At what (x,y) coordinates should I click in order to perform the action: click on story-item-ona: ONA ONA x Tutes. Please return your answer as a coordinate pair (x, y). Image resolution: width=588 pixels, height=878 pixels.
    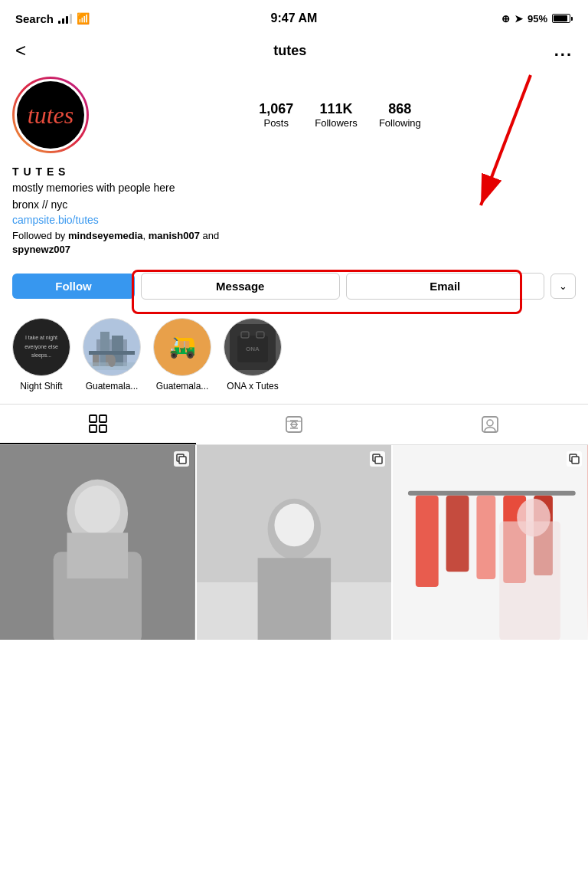
    Looking at the image, I should click on (253, 355).